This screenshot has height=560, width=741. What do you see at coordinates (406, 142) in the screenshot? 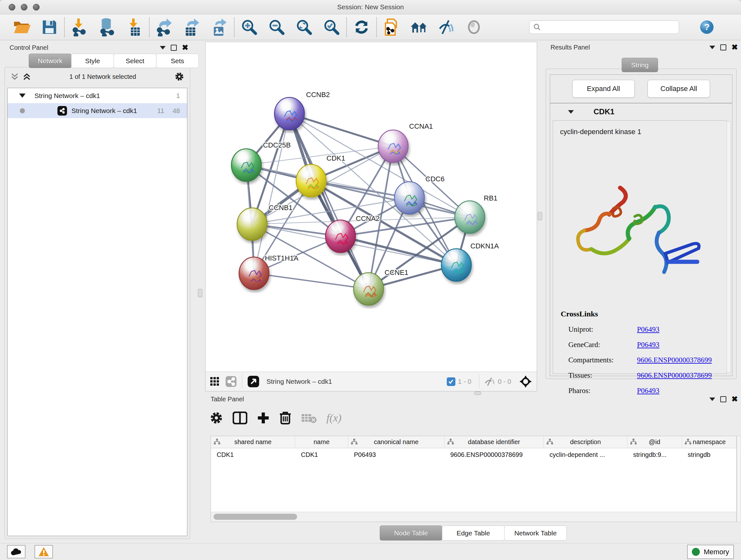
I see `network-node-CCNA1: CCNA1` at bounding box center [406, 142].